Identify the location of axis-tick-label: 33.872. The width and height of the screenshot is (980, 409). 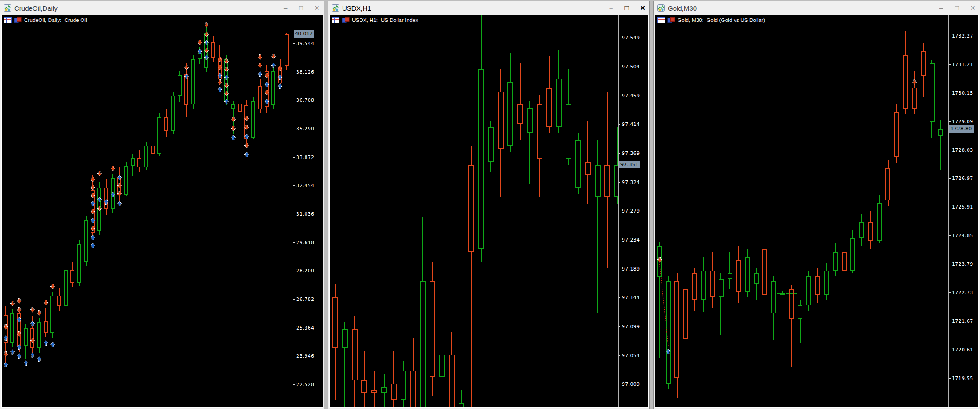
(305, 157).